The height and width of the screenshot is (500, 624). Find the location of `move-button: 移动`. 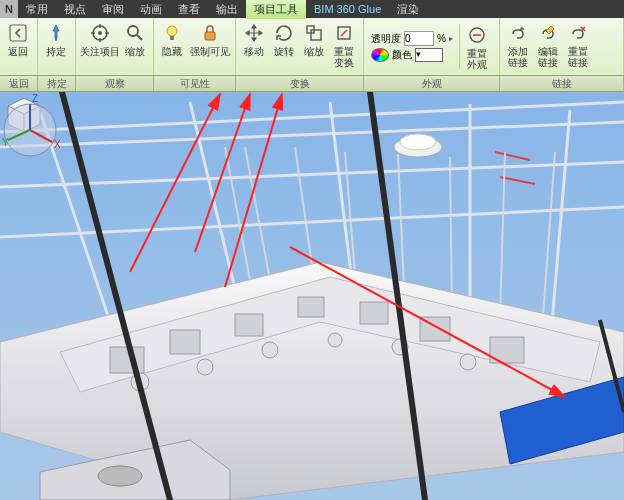

move-button: 移动 is located at coordinates (254, 40).